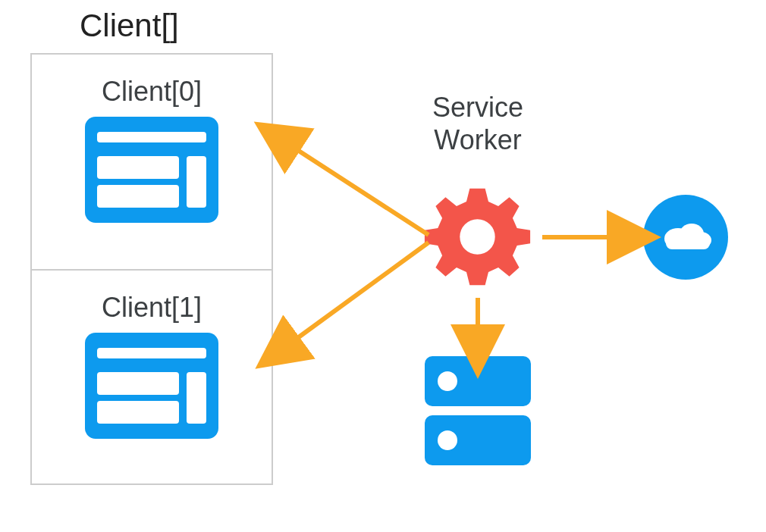 This screenshot has width=766, height=532. I want to click on client-0-label: Client[0], so click(152, 92).